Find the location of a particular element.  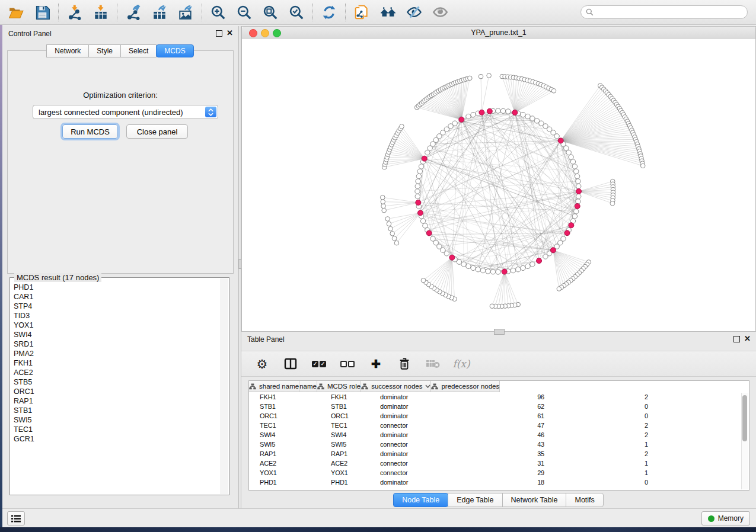

import-network-icon is located at coordinates (75, 12).